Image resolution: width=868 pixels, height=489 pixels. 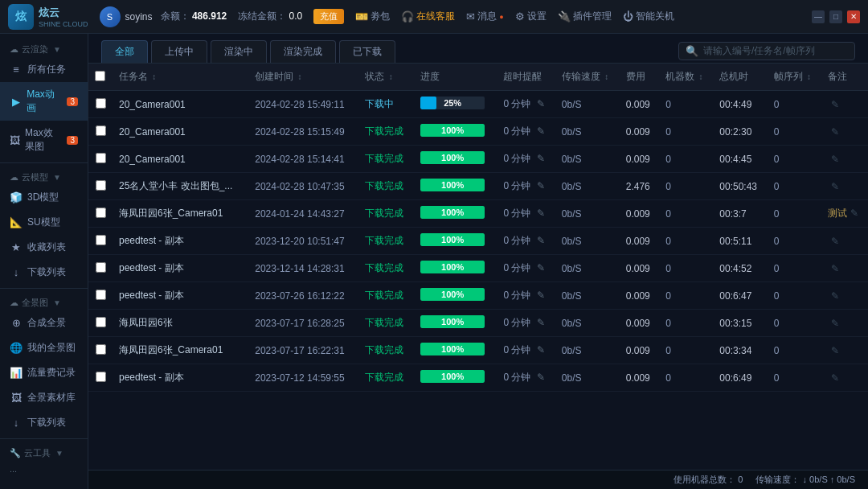 I want to click on row-progress: 100%, so click(x=455, y=241).